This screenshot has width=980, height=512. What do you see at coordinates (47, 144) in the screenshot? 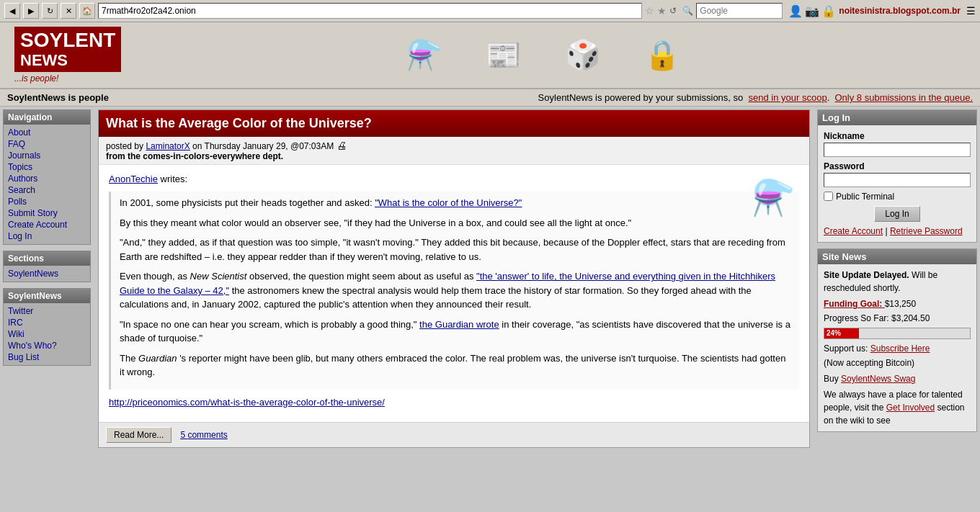
I see `nav-faq: FAQ` at bounding box center [47, 144].